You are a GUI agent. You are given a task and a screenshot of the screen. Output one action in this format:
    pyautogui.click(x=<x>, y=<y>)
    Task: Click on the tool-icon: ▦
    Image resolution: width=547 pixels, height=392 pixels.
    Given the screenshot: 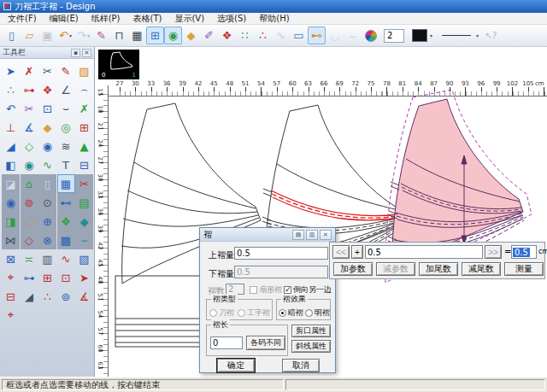 What is the action you would take?
    pyautogui.click(x=67, y=184)
    